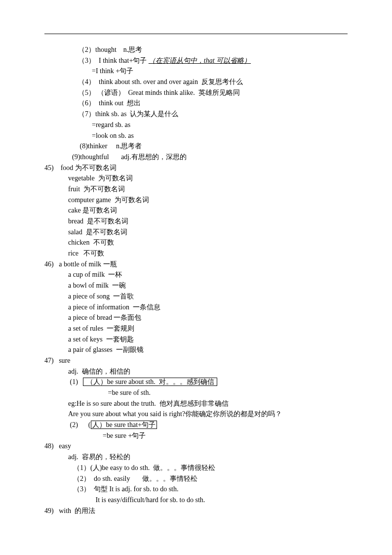 Image resolution: width=392 pixels, height=555 pixels. Describe the element at coordinates (196, 361) in the screenshot. I see `section-heading: 47) sure` at that location.